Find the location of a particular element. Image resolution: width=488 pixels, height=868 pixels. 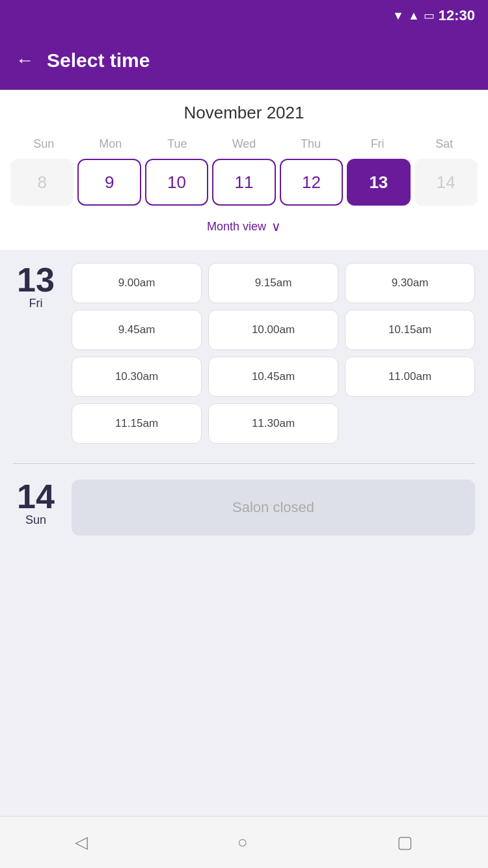

day-num-14: 14 is located at coordinates (36, 496).